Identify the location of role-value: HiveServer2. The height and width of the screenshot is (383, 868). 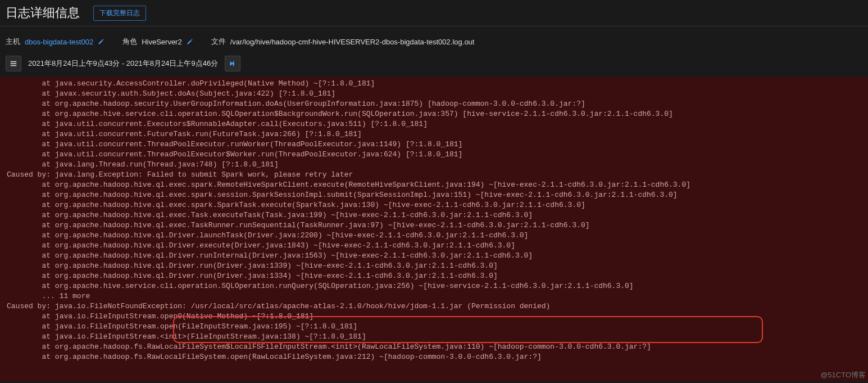
(162, 42).